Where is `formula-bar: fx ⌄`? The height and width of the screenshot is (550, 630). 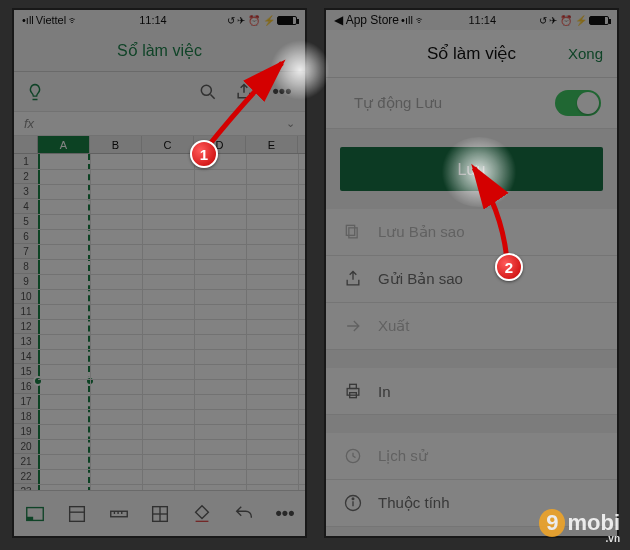
formula-bar: fx ⌄ is located at coordinates (160, 124).